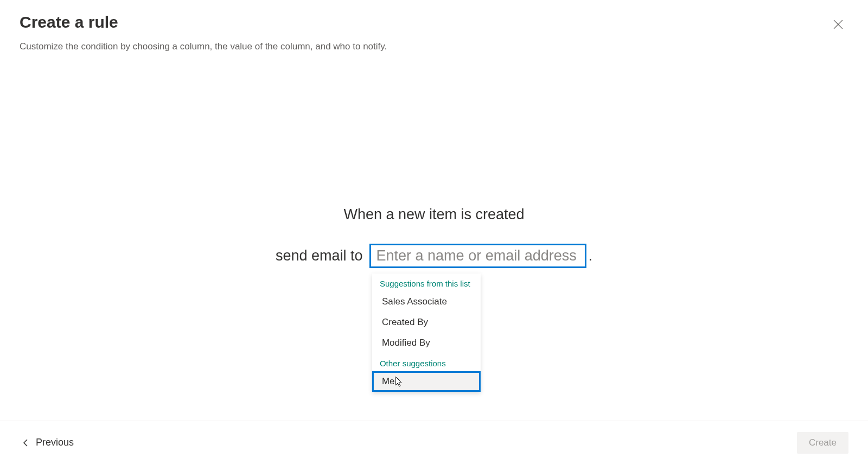 This screenshot has width=868, height=464. What do you see at coordinates (478, 256) in the screenshot?
I see `email-input` at bounding box center [478, 256].